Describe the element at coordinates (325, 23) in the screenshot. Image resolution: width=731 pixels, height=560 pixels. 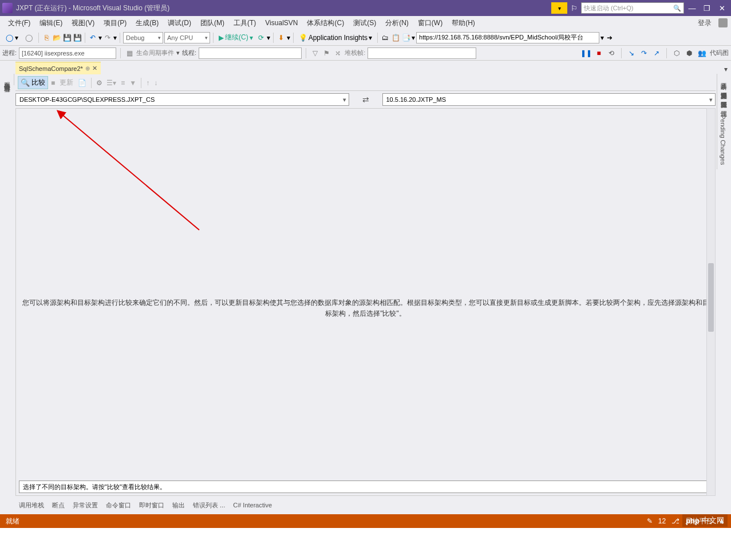
I see `menu-architecture: 体系结构(C)` at that location.